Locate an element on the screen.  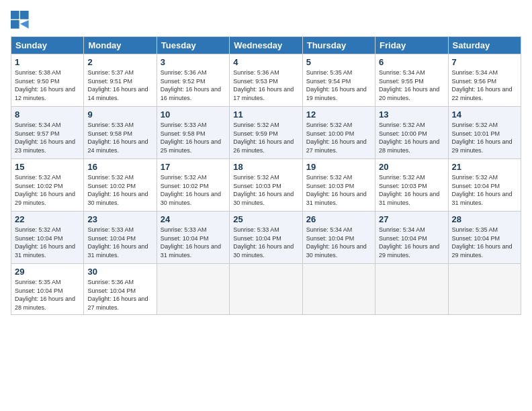
calendar-cell: 7 Sunrise: 5:34 AMSunset: 9:56 PMDayligh… is located at coordinates (484, 81).